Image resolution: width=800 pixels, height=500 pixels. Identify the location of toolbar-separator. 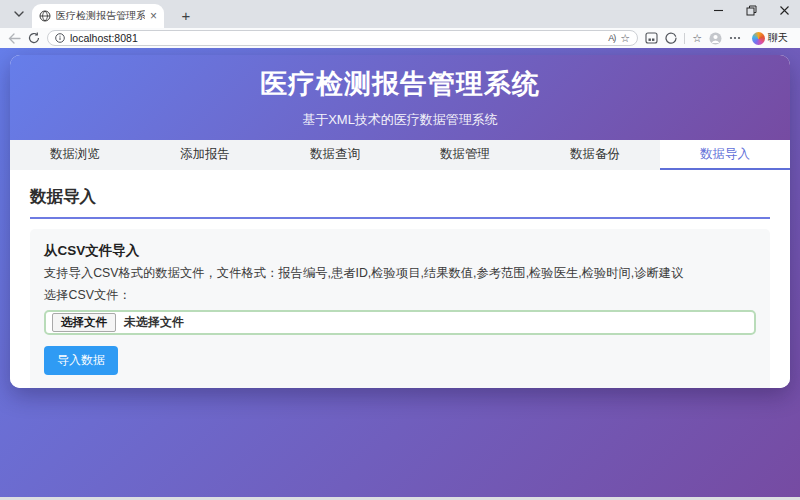
(684, 38).